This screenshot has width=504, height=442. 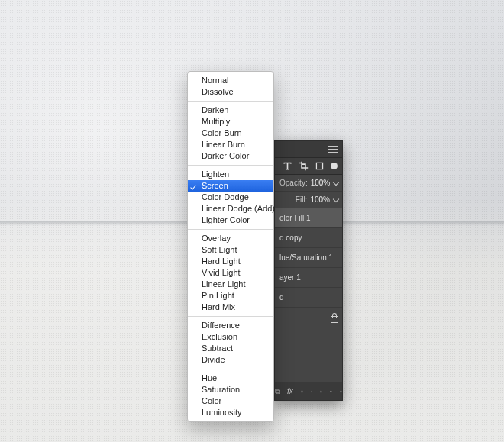 I want to click on blend-mode-option: Lighten, so click(x=231, y=174).